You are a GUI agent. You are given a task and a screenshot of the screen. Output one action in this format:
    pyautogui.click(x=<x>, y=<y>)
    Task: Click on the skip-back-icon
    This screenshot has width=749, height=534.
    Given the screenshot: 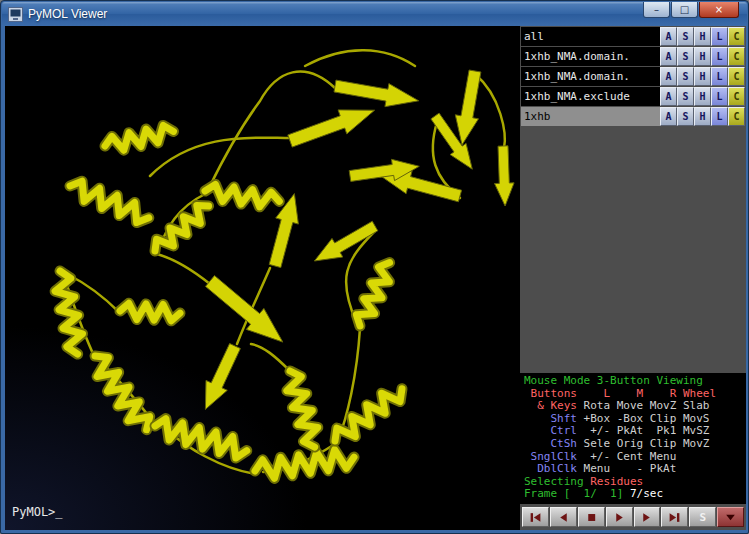 What is the action you would take?
    pyautogui.click(x=536, y=518)
    